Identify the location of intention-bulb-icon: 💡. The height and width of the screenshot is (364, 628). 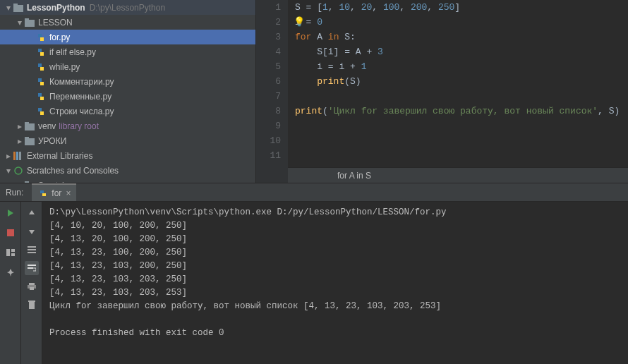
(299, 23).